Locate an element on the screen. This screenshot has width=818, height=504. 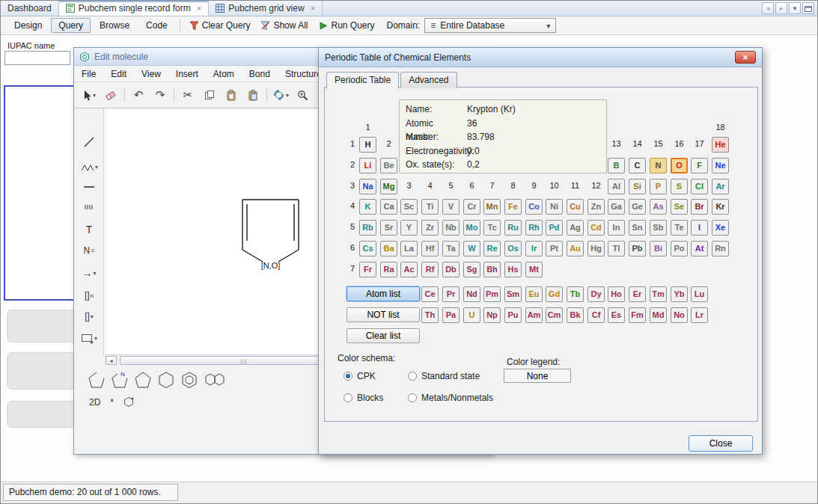
element-i: I is located at coordinates (699, 227).